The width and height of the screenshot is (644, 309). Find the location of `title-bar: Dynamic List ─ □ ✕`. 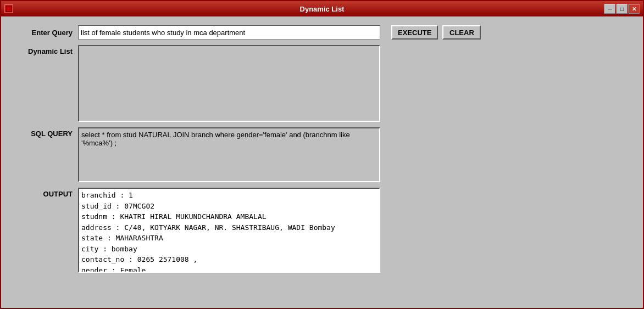

title-bar: Dynamic List ─ □ ✕ is located at coordinates (322, 9).